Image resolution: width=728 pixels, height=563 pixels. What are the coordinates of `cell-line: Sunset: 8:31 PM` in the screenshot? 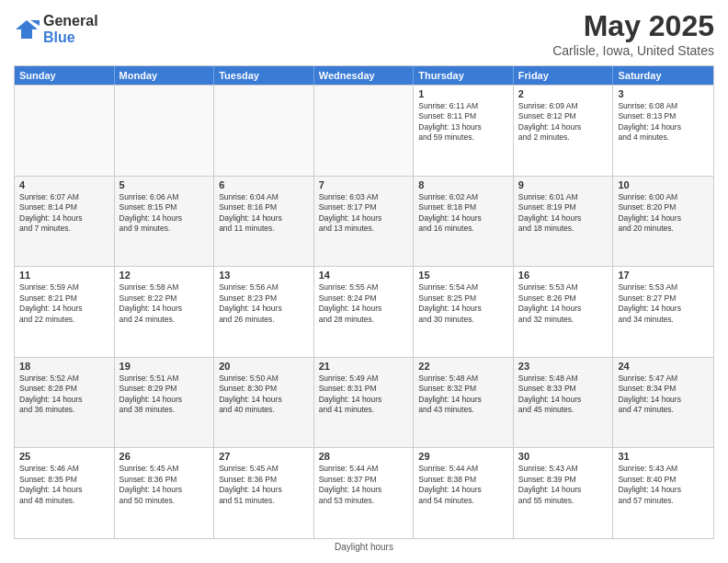 It's located at (364, 388).